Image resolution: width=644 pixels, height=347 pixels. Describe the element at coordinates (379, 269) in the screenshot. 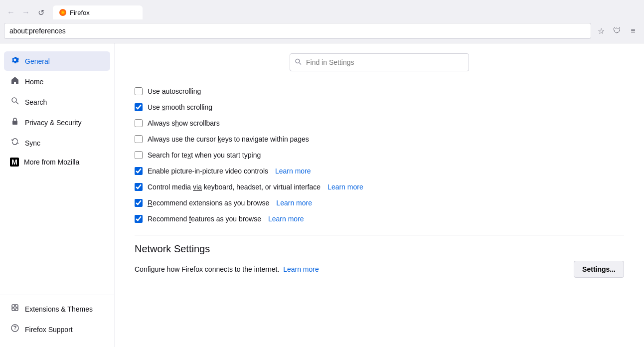

I see `network-row: Configure how Firefox connects to the in…` at that location.